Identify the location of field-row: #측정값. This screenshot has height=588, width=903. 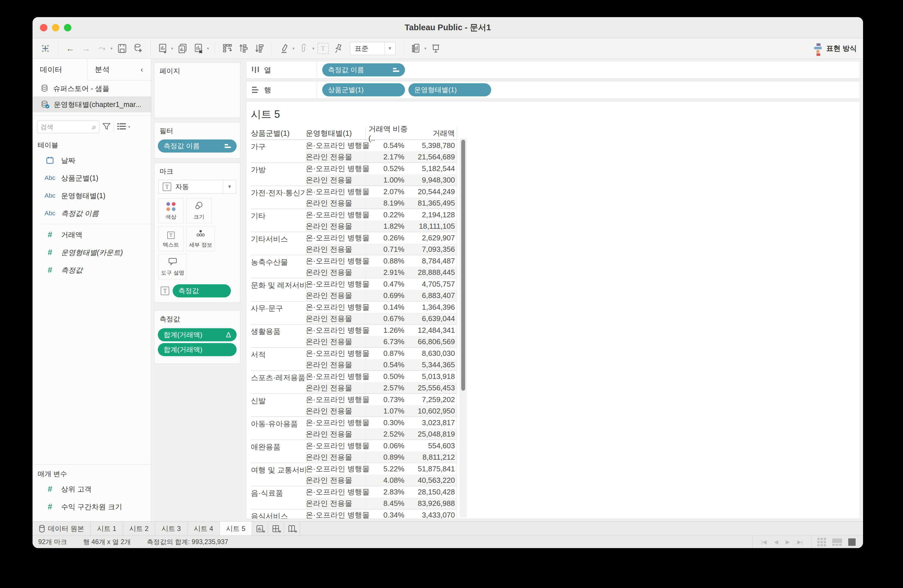
(92, 270).